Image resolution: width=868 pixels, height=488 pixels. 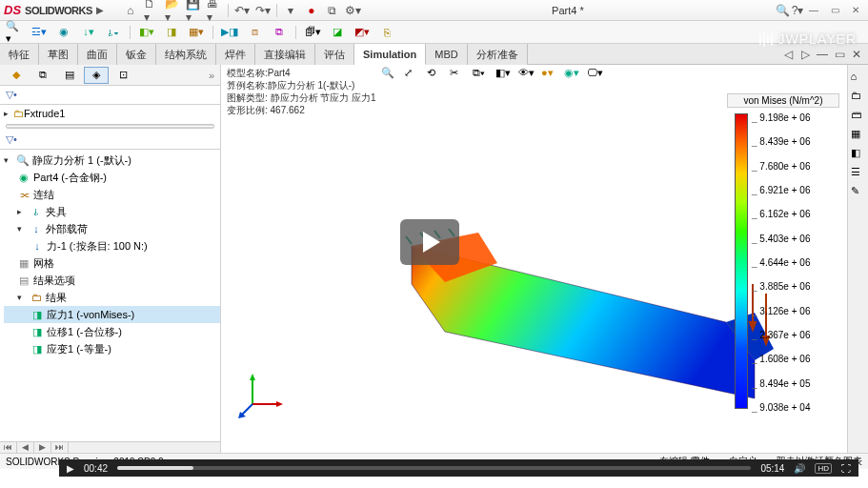 I want to click on feature-tree-tab-icon: ◆, so click(x=16, y=75).